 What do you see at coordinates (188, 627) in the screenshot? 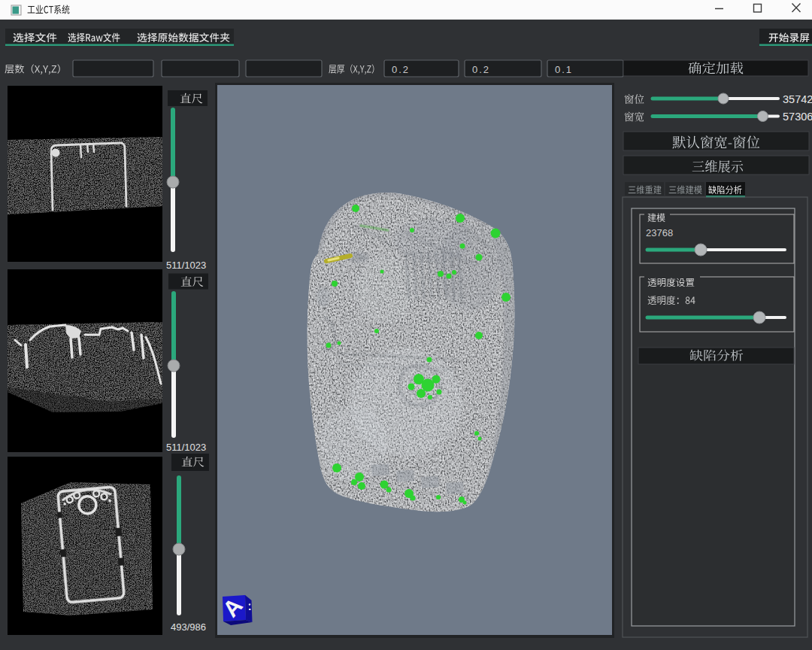
I see `svg-text: 493/986` at bounding box center [188, 627].